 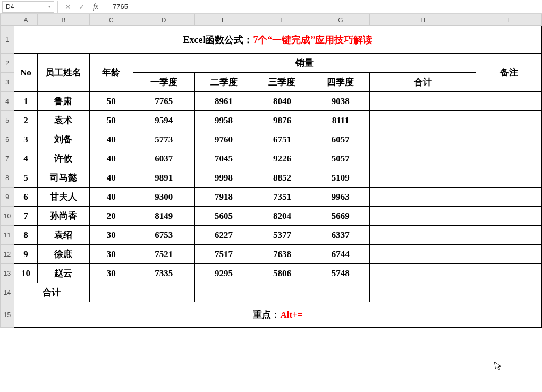 I want to click on footer-q2, so click(x=224, y=293).